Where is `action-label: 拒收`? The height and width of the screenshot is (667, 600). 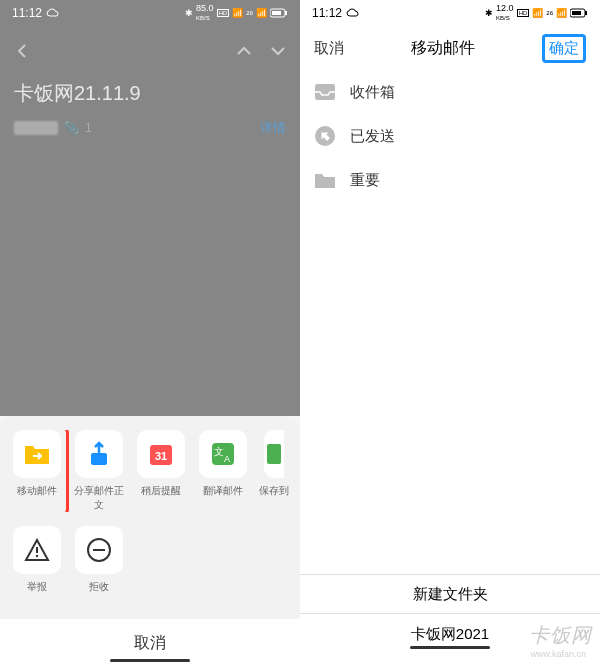
action-label: 拒收 is located at coordinates (99, 587).